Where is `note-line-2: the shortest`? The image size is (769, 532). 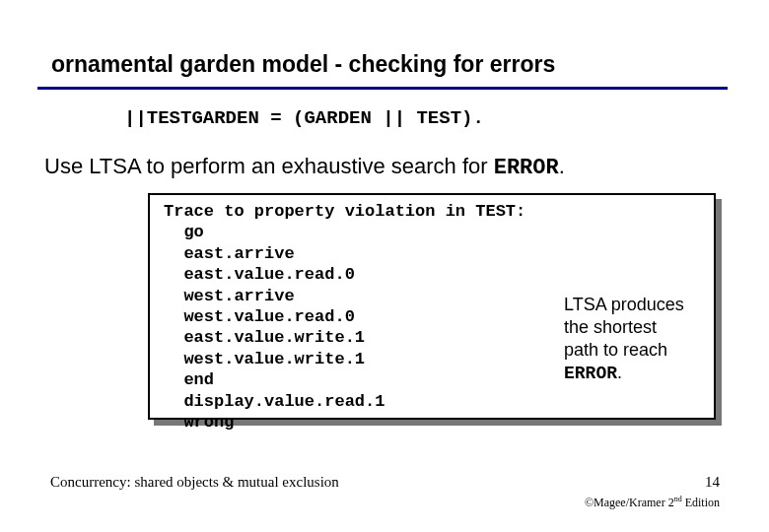 note-line-2: the shortest is located at coordinates (610, 327).